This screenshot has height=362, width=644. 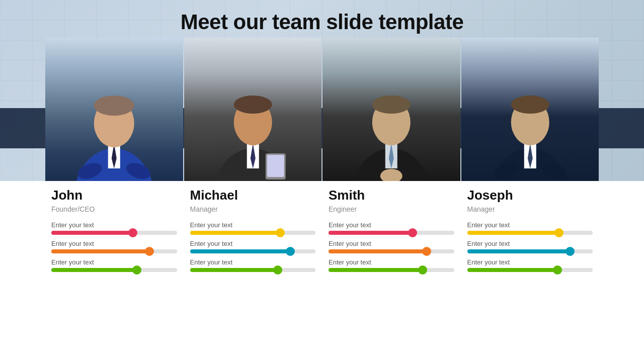 What do you see at coordinates (530, 262) in the screenshot?
I see `skill-label-joseph-2: Enter your text` at bounding box center [530, 262].